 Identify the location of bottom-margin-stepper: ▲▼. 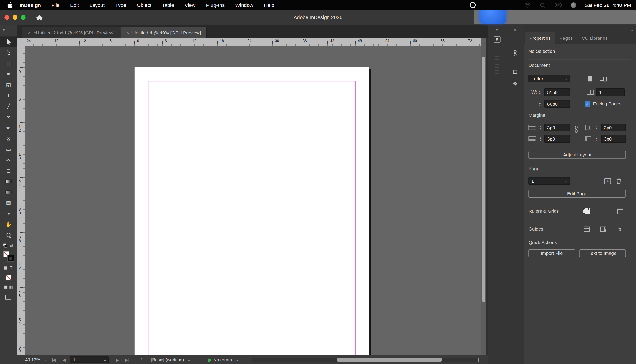
(540, 139).